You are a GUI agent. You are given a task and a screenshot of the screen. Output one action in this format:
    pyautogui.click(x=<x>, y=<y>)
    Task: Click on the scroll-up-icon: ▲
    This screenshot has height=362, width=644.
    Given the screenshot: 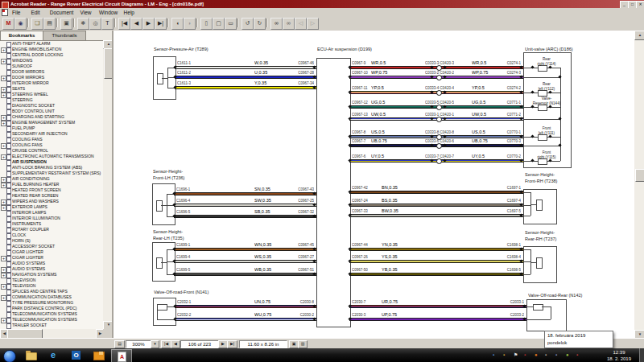 What is the action you would take?
    pyautogui.click(x=639, y=35)
    